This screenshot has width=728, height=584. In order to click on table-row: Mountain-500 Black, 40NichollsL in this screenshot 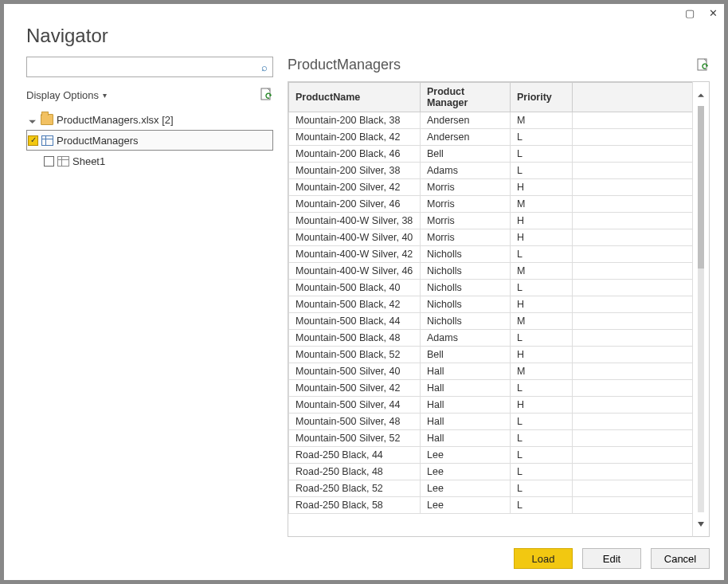, I will do `click(491, 288)`.